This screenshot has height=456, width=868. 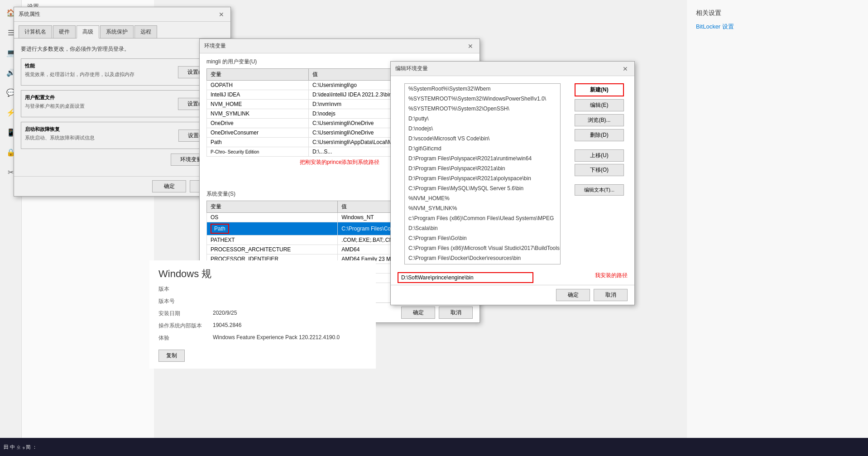 I want to click on user-profiles-desc: 与登录帐户相关的桌面设置, so click(x=55, y=106).